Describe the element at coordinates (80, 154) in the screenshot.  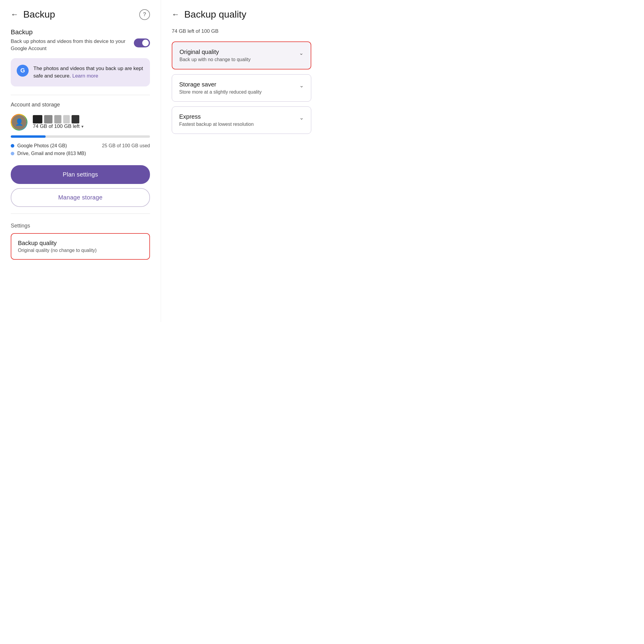
I see `drive-detail: Drive, Gmail and more (813 MB)` at that location.